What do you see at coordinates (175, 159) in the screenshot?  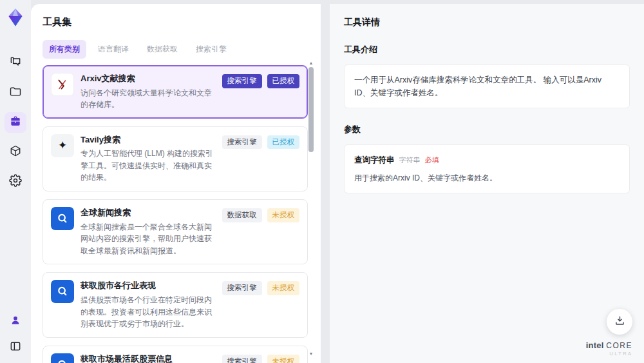 I see `tool-card-tavily: ✦ Tavily搜索 专为人工智能代理 (LLM) 构建的搜索引擎工具。可快速提…` at bounding box center [175, 159].